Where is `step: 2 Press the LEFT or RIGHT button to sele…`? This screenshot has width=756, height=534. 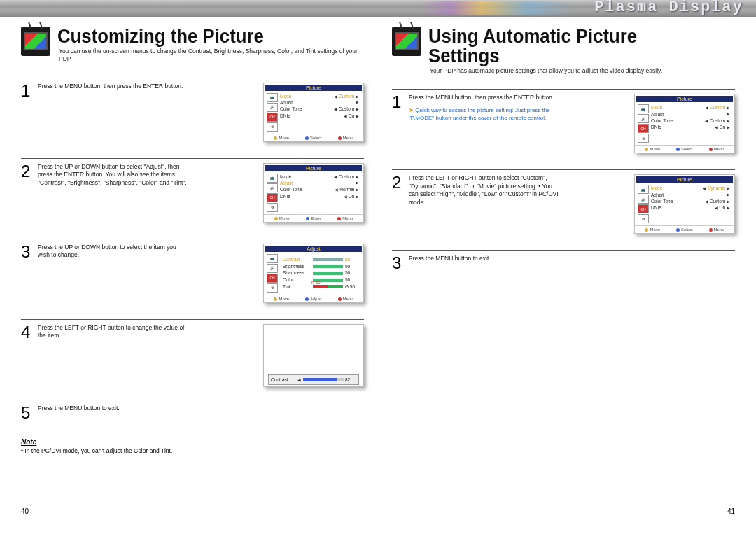
step: 2 Press the LEFT or RIGHT button to sele… is located at coordinates (564, 209).